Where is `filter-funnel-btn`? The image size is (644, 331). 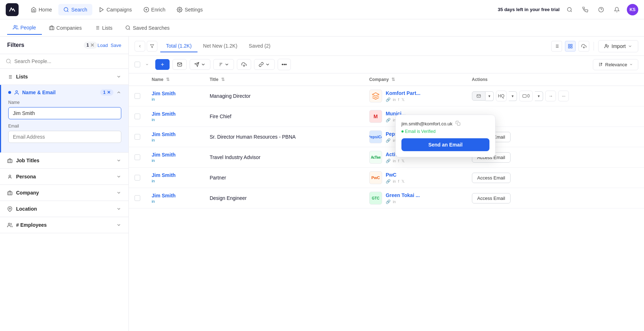 filter-funnel-btn is located at coordinates (152, 46).